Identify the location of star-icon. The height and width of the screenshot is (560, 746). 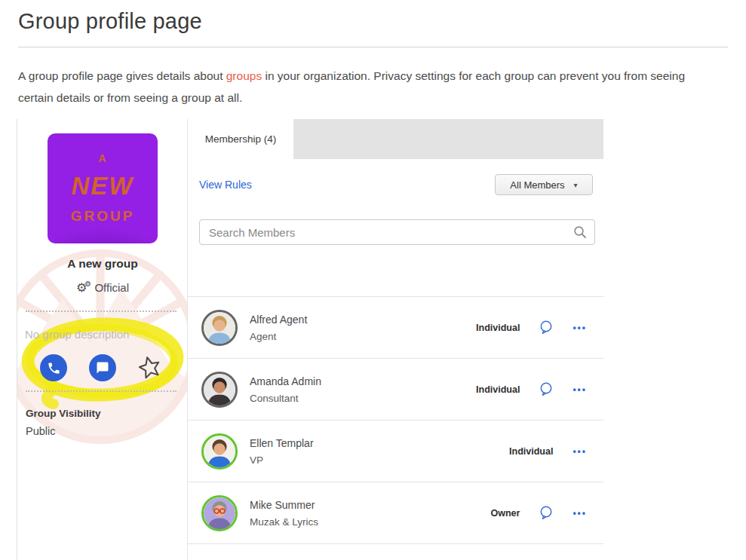
(149, 367).